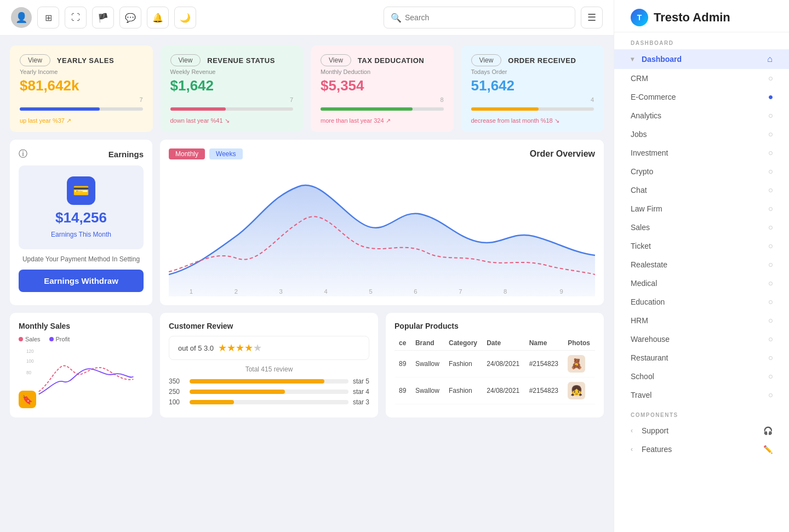 Image resolution: width=789 pixels, height=532 pixels. What do you see at coordinates (382, 72) in the screenshot?
I see `tax-subtitle: Monthly Deduction` at bounding box center [382, 72].